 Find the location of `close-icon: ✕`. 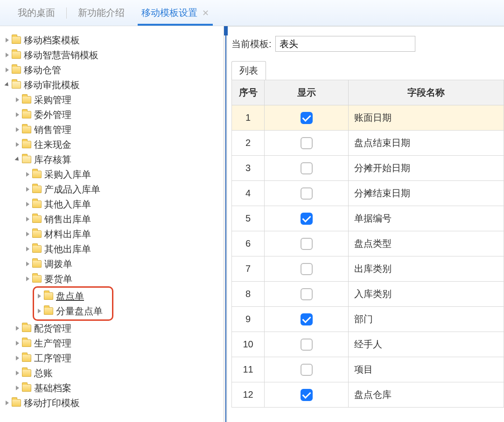

close-icon: ✕ is located at coordinates (205, 13).